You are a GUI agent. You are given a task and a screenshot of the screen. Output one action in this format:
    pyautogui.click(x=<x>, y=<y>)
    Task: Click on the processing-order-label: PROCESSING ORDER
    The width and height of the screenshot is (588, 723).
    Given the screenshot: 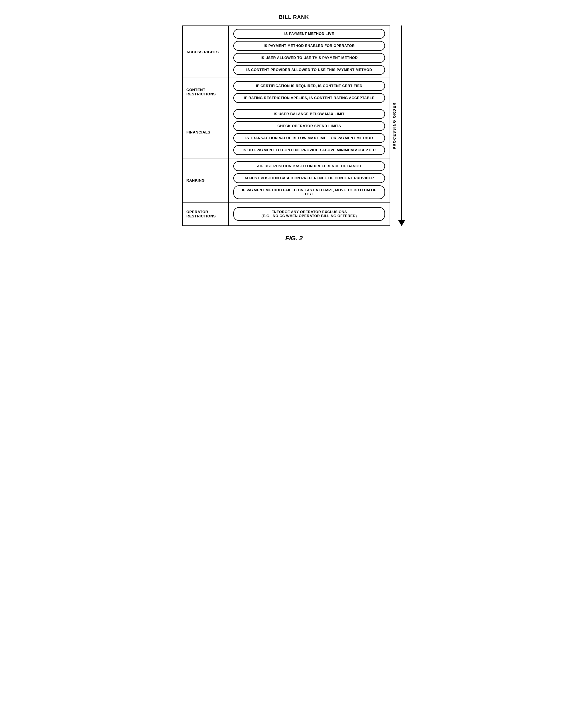 What is the action you would take?
    pyautogui.click(x=395, y=126)
    